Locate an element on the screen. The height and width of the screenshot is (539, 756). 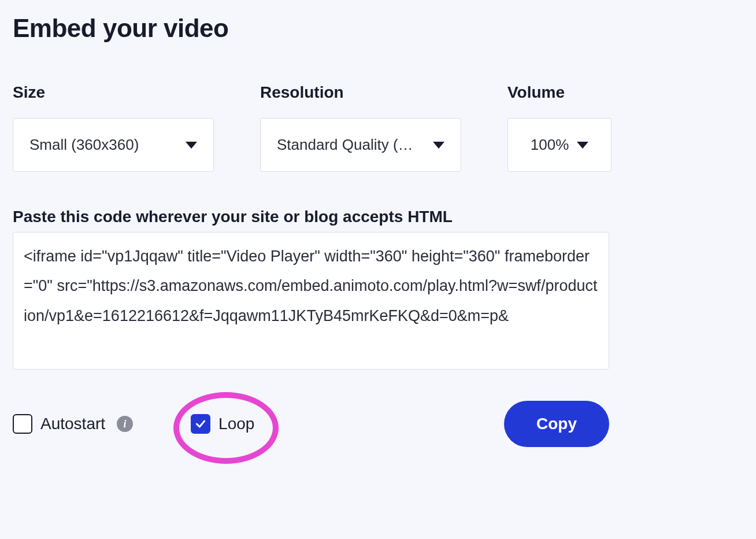
size-value: Small (360x360) is located at coordinates (84, 145).